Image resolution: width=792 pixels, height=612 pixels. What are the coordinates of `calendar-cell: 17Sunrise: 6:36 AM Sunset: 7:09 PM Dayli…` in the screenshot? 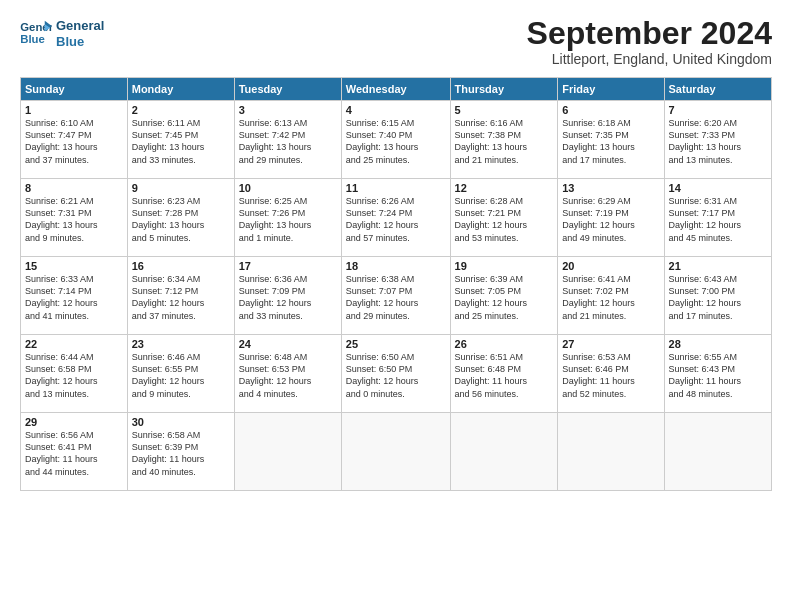 It's located at (288, 296).